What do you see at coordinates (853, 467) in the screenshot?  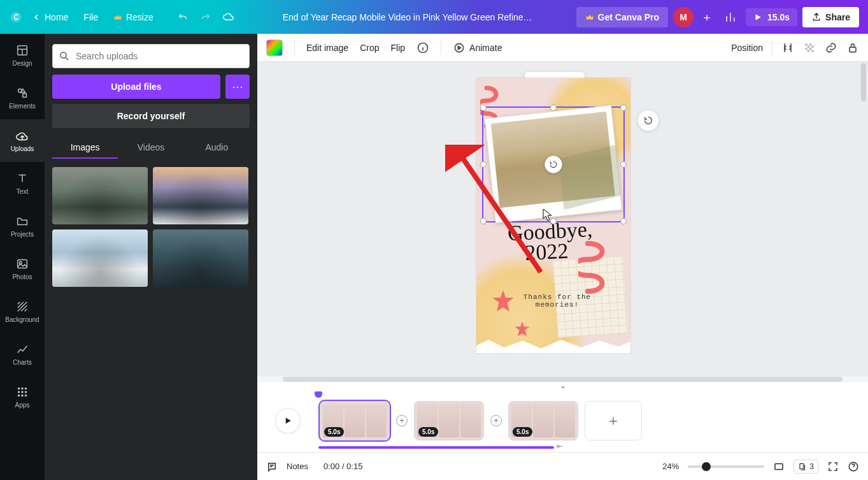 I see `help-icon` at bounding box center [853, 467].